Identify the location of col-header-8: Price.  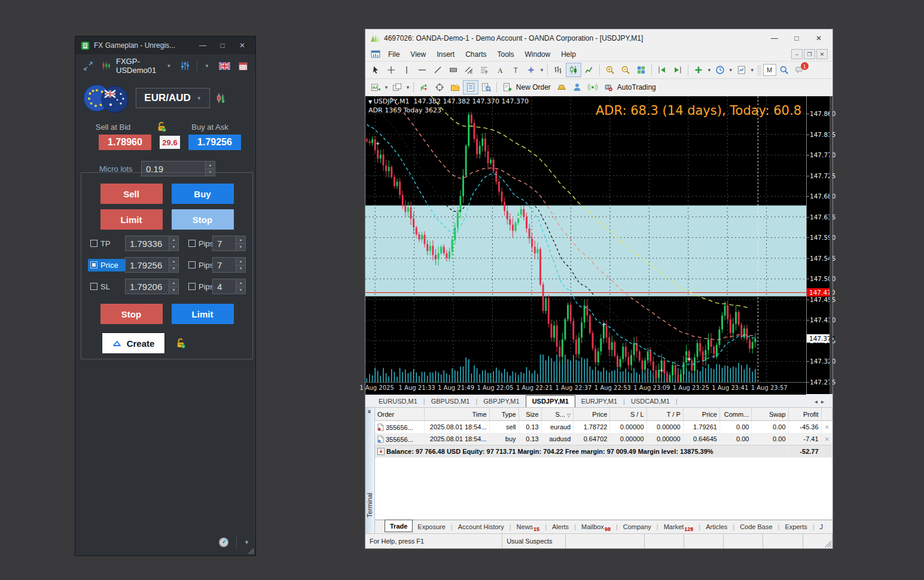
(701, 414).